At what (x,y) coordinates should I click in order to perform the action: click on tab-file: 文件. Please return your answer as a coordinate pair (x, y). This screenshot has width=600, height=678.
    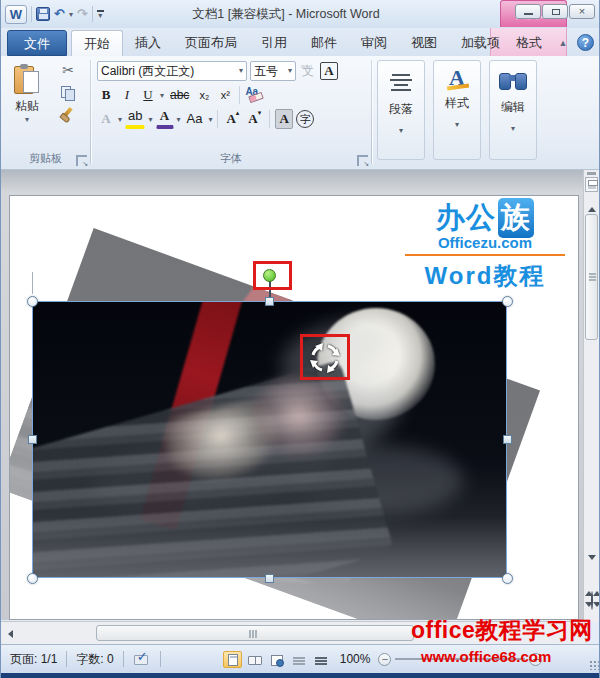
    Looking at the image, I should click on (37, 43).